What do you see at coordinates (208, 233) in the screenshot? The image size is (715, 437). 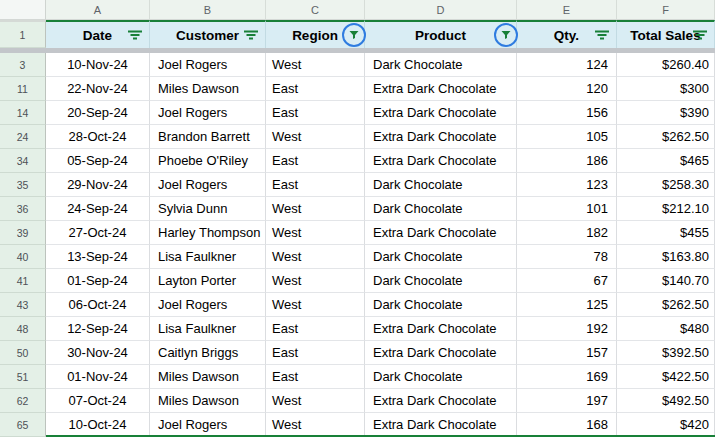 I see `cell-customer: Harley Thompson` at bounding box center [208, 233].